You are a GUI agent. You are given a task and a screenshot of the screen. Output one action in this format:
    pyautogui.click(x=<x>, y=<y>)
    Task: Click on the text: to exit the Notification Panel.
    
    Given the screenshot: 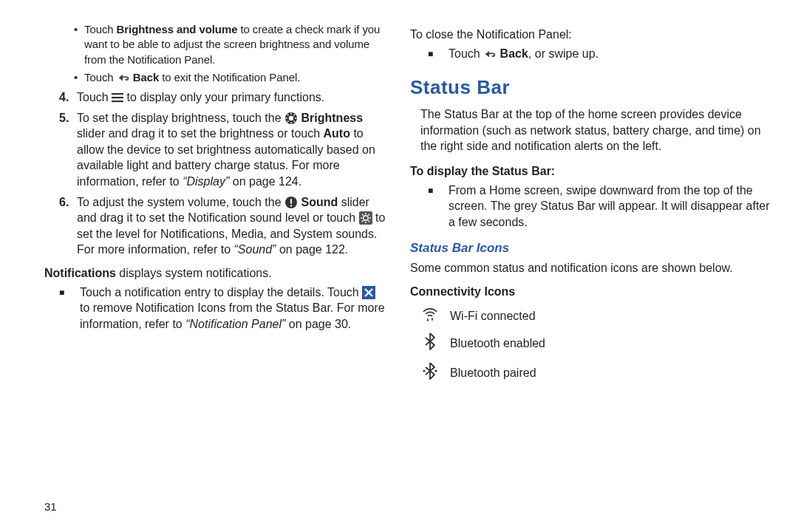 What is the action you would take?
    pyautogui.click(x=229, y=77)
    